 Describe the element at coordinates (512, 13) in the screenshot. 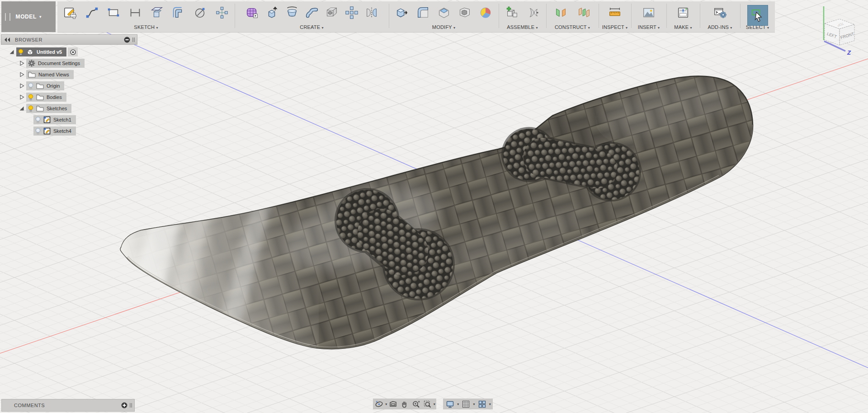

I see `new-component-icon` at that location.